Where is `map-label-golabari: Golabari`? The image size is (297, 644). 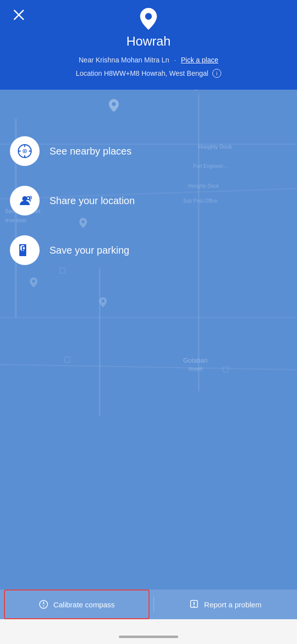
map-label-golabari: Golabari is located at coordinates (195, 361).